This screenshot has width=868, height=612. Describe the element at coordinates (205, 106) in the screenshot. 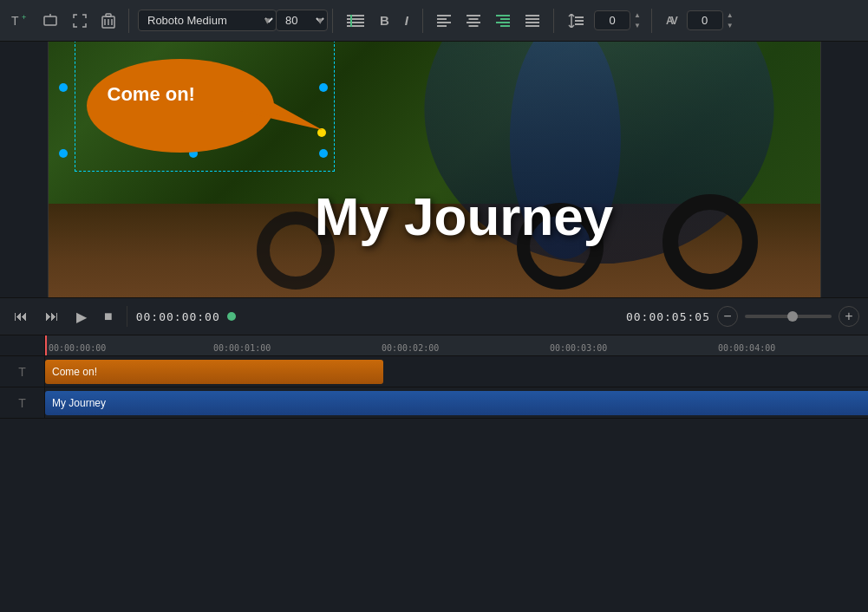

I see `bubble-svg` at that location.